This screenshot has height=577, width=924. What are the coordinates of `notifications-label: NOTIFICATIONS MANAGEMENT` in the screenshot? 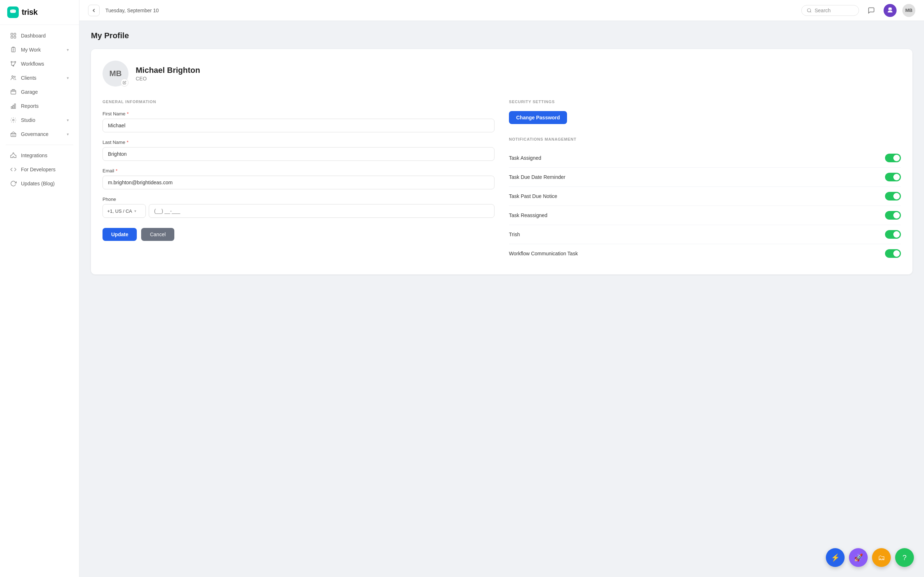 It's located at (705, 139).